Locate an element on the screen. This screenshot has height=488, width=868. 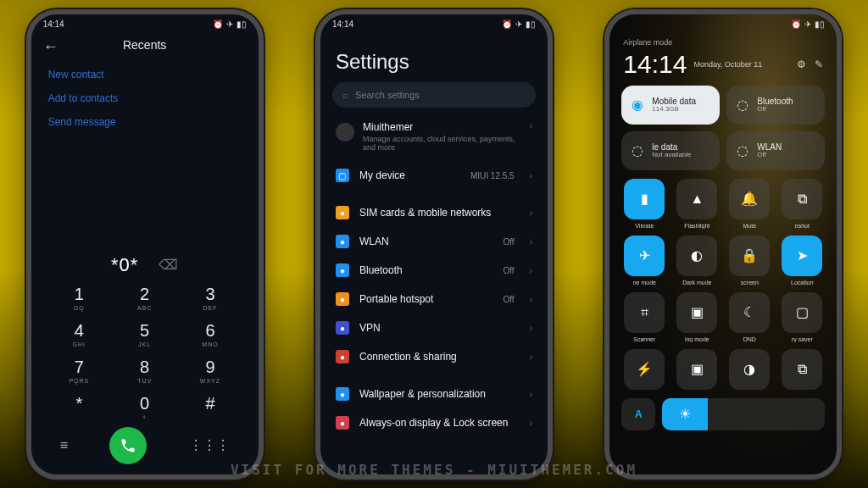
quick-flashlight-icon: ▲Flashlight is located at coordinates (697, 203).